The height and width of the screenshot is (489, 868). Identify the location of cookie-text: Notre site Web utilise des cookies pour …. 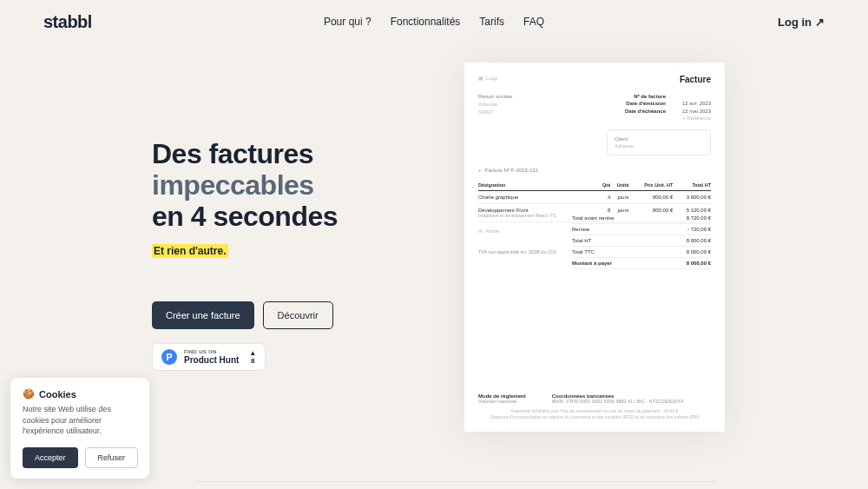
(80, 420).